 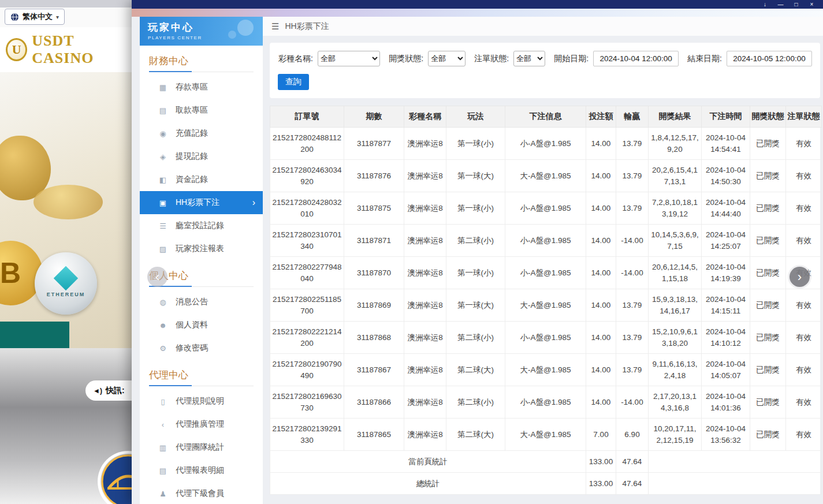 What do you see at coordinates (66, 3) in the screenshot?
I see `browser-chrome-strip` at bounding box center [66, 3].